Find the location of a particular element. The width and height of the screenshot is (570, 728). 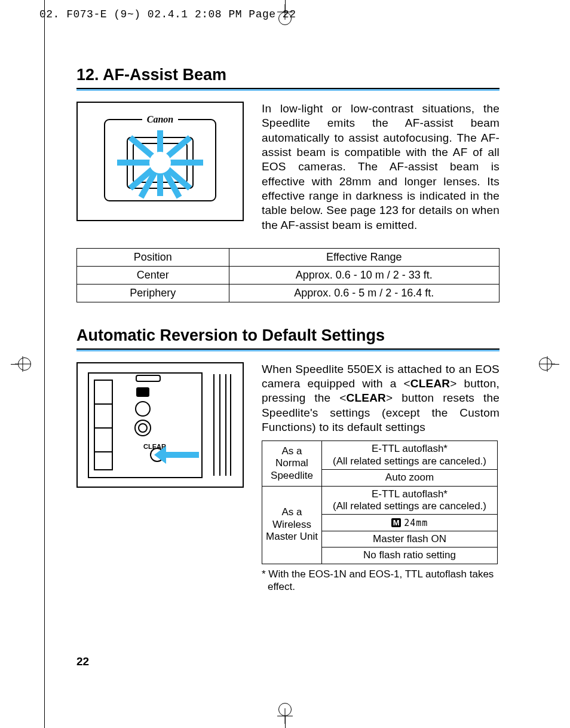

cell-range-periphery: Approx. 0.6 - 5 m / 2 - 16.4 ft. is located at coordinates (364, 293).